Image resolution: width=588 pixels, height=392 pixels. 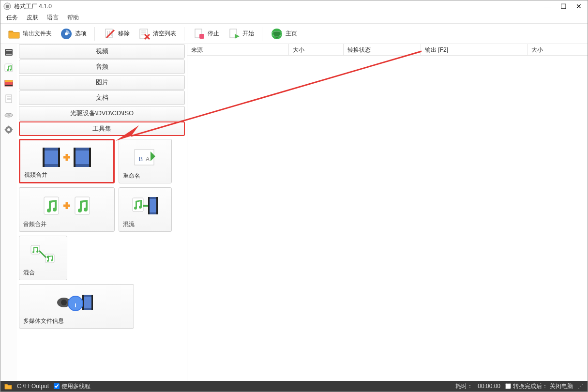 I want to click on video-merge-icon, so click(x=67, y=157).